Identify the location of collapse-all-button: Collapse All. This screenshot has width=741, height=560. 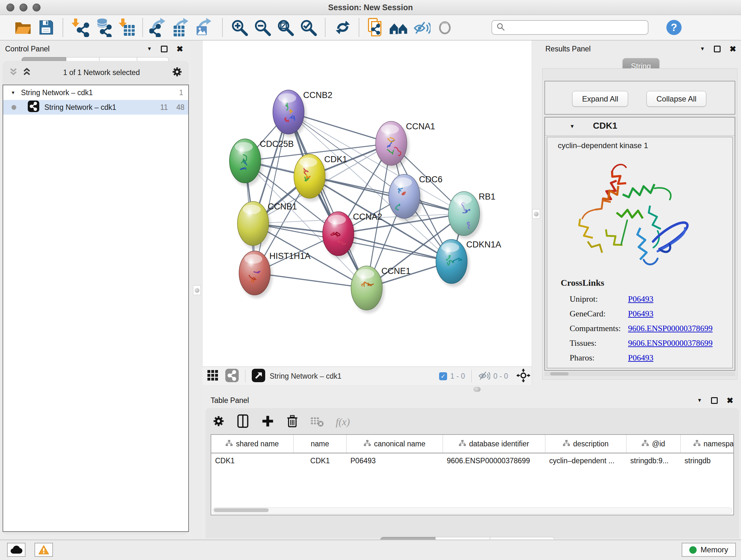
(676, 99).